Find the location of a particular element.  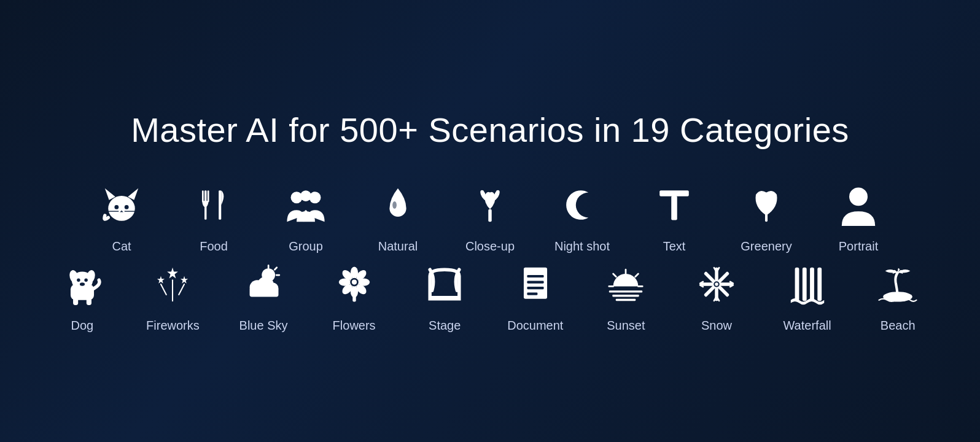

category-text: Text is located at coordinates (674, 217).